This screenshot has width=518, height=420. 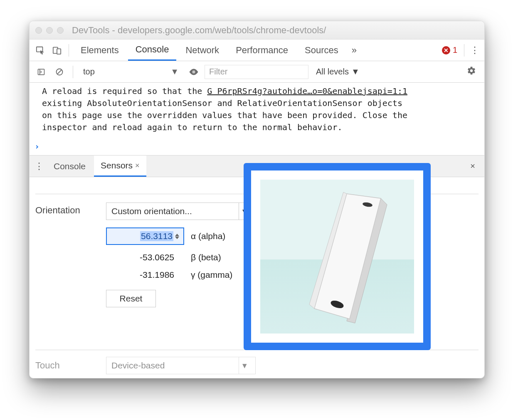 What do you see at coordinates (244, 366) in the screenshot?
I see `chevron-down-icon: ▾` at bounding box center [244, 366].